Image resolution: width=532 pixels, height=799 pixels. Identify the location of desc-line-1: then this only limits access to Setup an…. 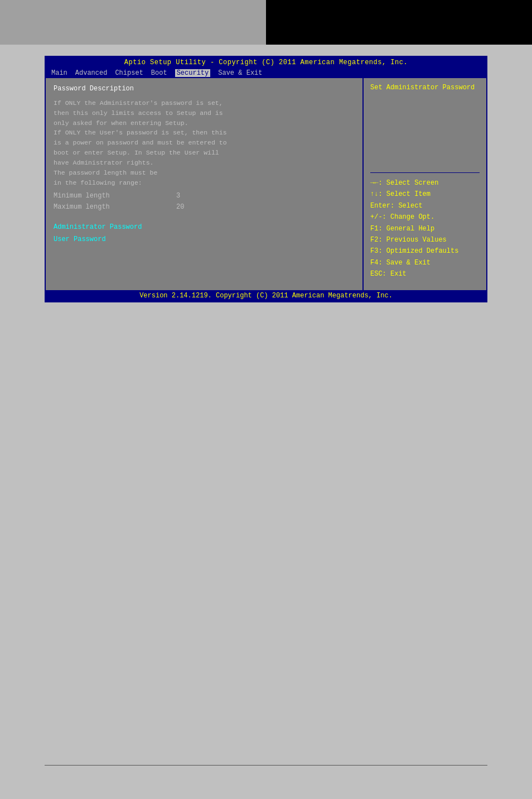
(204, 113).